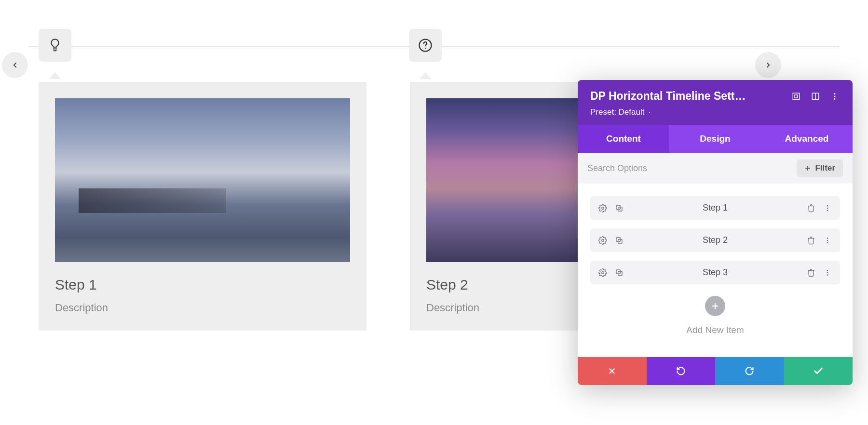  Describe the element at coordinates (55, 45) in the screenshot. I see `lightbulb-icon` at that location.